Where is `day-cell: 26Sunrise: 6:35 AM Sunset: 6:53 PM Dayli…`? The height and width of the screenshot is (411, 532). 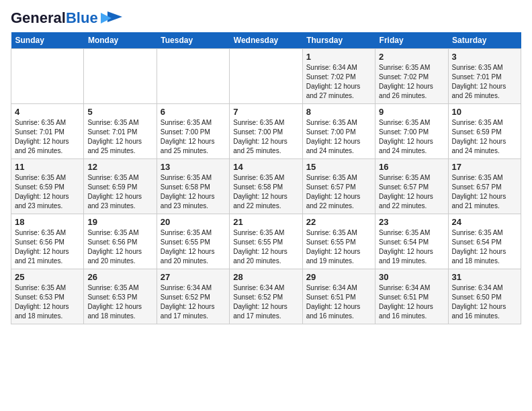
day-cell: 26Sunrise: 6:35 AM Sunset: 6:53 PM Dayli… is located at coordinates (120, 297).